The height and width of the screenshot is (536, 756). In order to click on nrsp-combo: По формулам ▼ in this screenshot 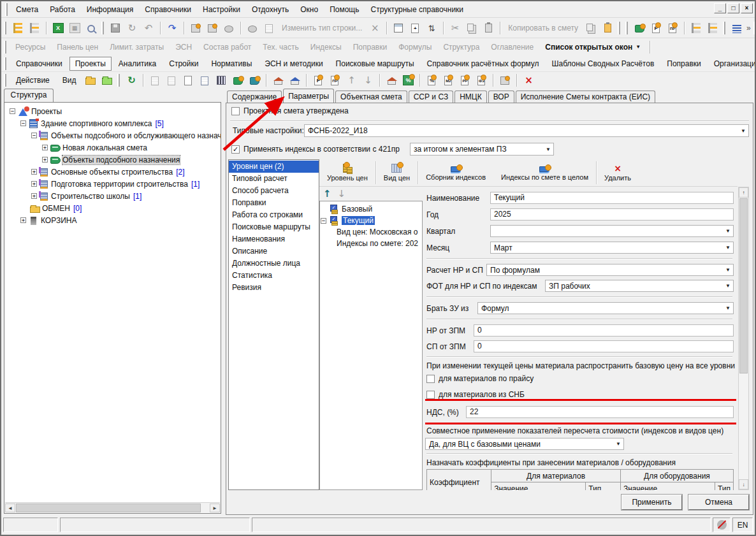, I will do `click(610, 270)`.